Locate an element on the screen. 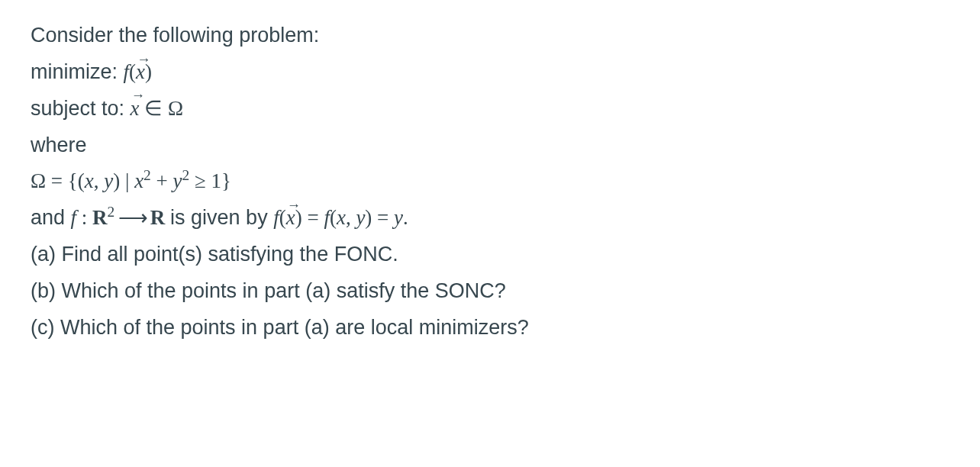 The image size is (980, 467). given-by-text: is given by is located at coordinates (221, 217).